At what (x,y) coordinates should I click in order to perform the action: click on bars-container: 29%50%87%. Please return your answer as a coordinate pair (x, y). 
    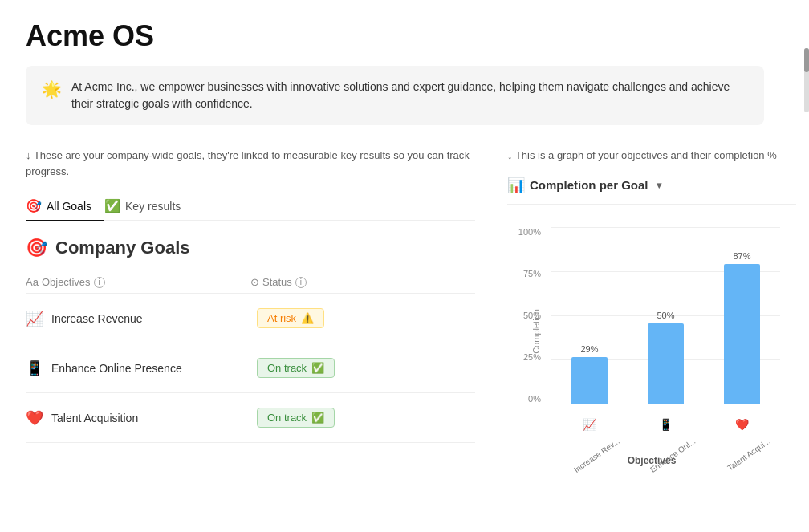
    Looking at the image, I should click on (666, 315).